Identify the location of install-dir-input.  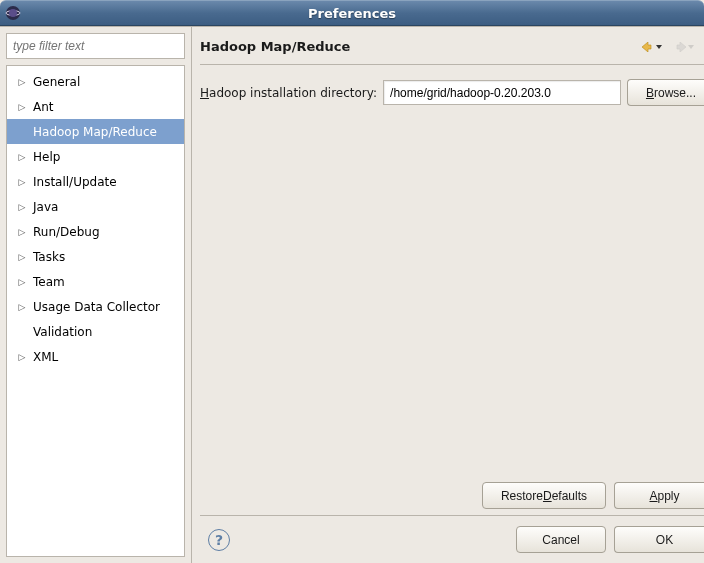
(502, 92).